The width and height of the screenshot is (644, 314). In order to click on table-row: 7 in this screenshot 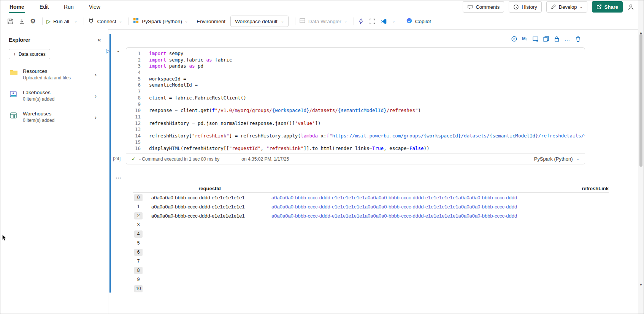, I will do `click(371, 261)`.